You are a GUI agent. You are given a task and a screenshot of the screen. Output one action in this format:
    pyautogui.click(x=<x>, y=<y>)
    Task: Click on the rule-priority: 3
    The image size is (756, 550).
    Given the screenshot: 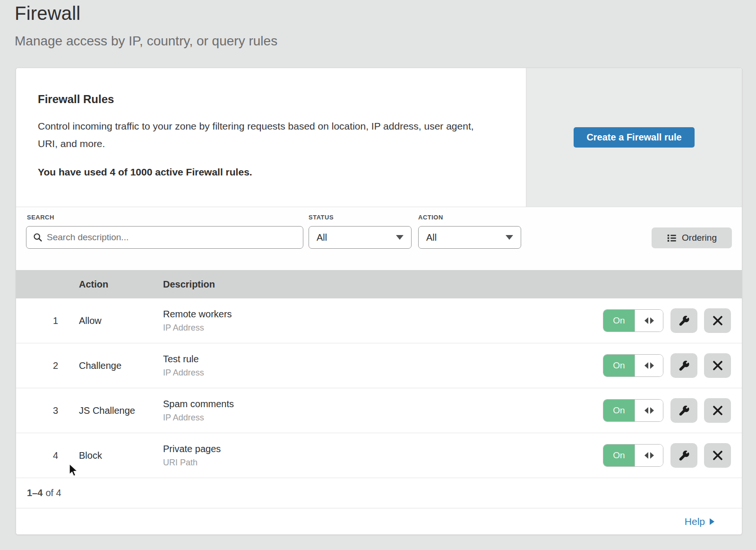 What is the action you would take?
    pyautogui.click(x=47, y=410)
    